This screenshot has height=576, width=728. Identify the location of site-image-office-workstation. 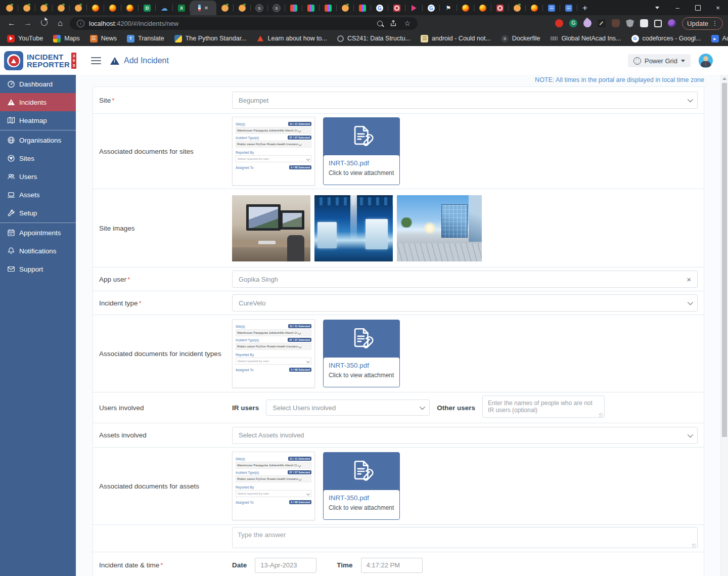
(271, 229).